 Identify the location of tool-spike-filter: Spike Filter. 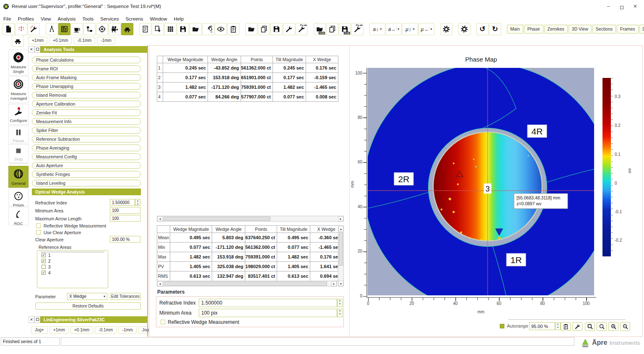
(86, 130).